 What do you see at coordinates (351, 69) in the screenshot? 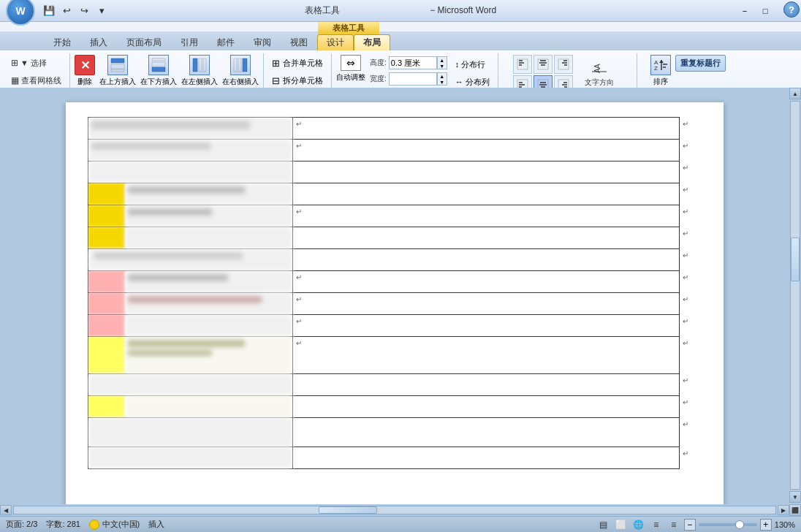
I see `autofit-button: ⇔ 自动调整` at bounding box center [351, 69].